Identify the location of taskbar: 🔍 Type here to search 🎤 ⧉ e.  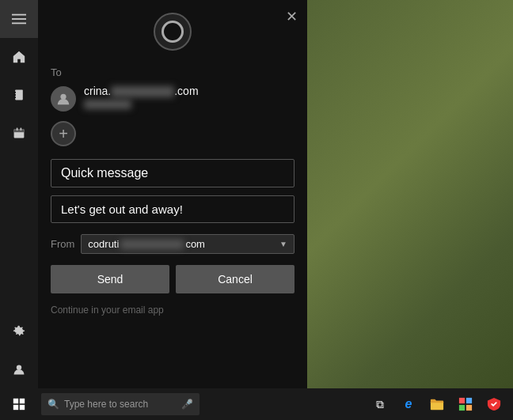
(256, 404).